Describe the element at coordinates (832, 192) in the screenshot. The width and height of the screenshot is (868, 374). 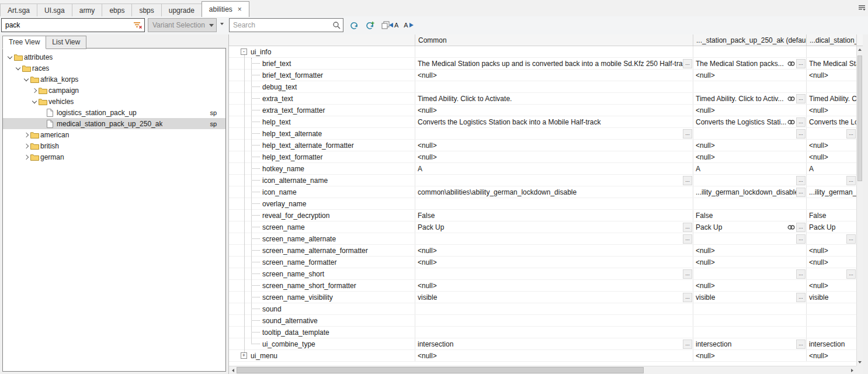
I see `property-value-cell: ...ility_german_lockdown_disable` at that location.